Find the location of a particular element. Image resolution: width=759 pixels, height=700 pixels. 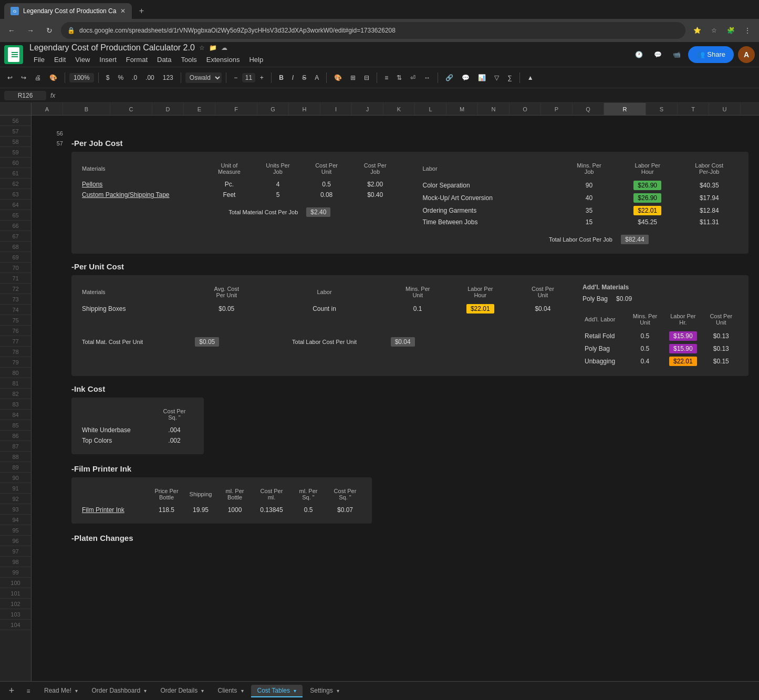

row-num-93: 93 is located at coordinates (16, 509).